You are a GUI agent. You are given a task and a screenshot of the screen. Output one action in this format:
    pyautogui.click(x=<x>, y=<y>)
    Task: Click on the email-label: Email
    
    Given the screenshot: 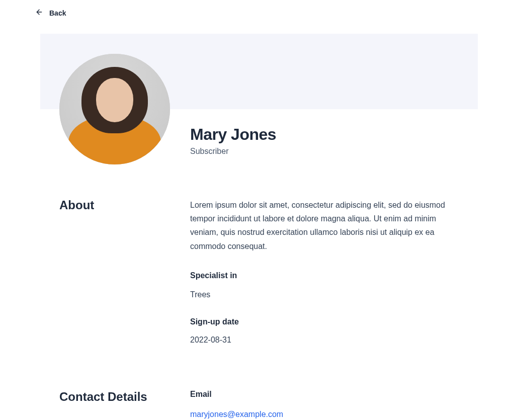 What is the action you would take?
    pyautogui.click(x=326, y=394)
    